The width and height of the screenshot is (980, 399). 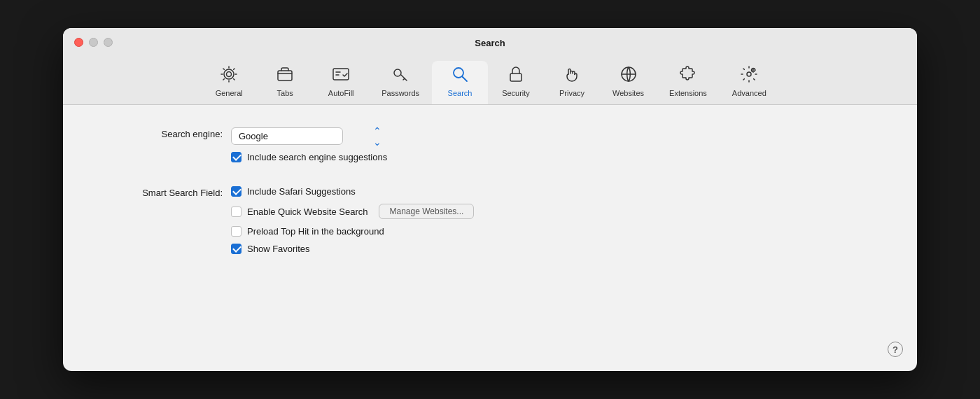 I want to click on toolbar: General Tabs AutoFill, so click(x=490, y=80).